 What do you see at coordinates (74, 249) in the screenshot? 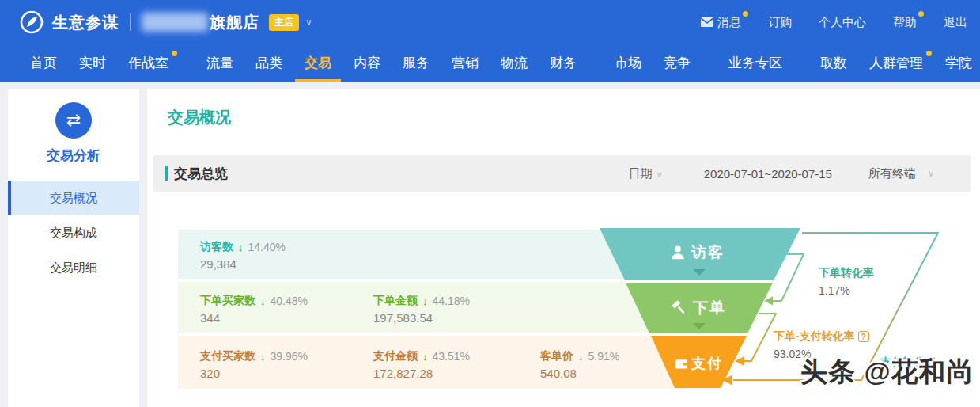
I see `sidebar: ⇄ 交易分析 交易概况 交易构成 交易明细` at bounding box center [74, 249].